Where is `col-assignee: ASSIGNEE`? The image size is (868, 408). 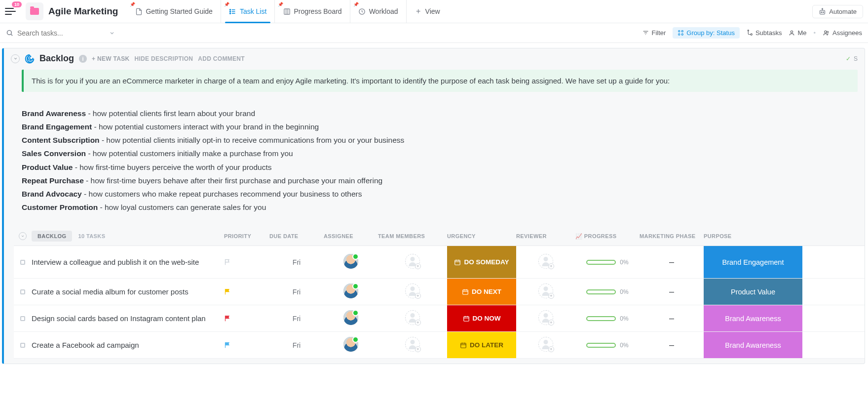
col-assignee: ASSIGNEE is located at coordinates (351, 236).